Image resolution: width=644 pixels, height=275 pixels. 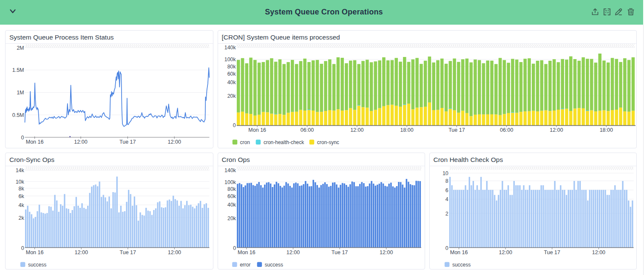 What do you see at coordinates (446, 190) in the screenshot?
I see `svg-text: 6` at bounding box center [446, 190].